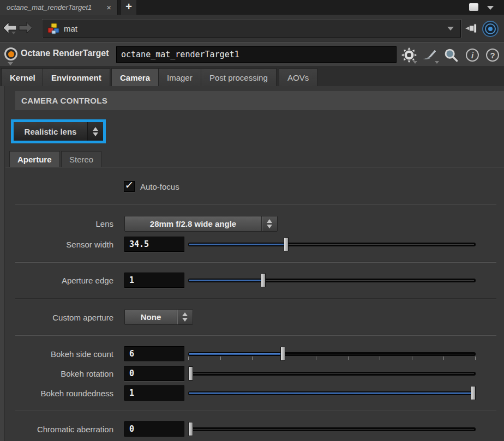 Image resolution: width=504 pixels, height=441 pixels. I want to click on tab-kernel: Kernel, so click(23, 77).